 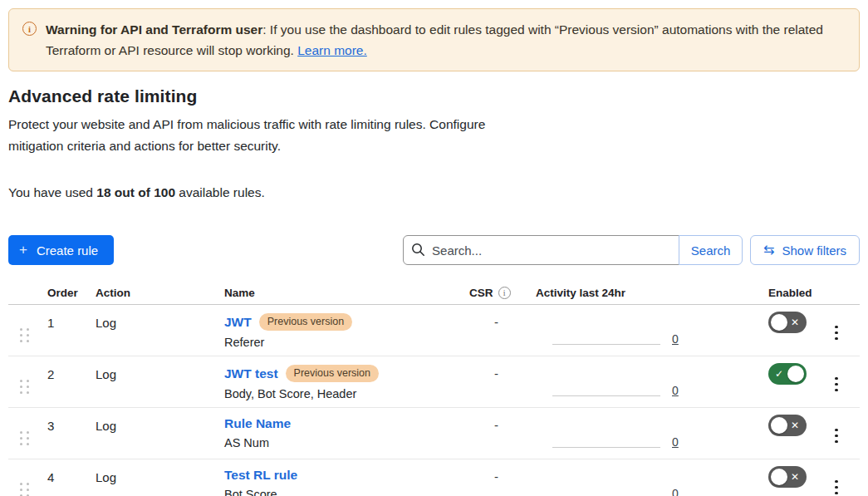 I want to click on create-rule-button: + Create rule, so click(x=61, y=250).